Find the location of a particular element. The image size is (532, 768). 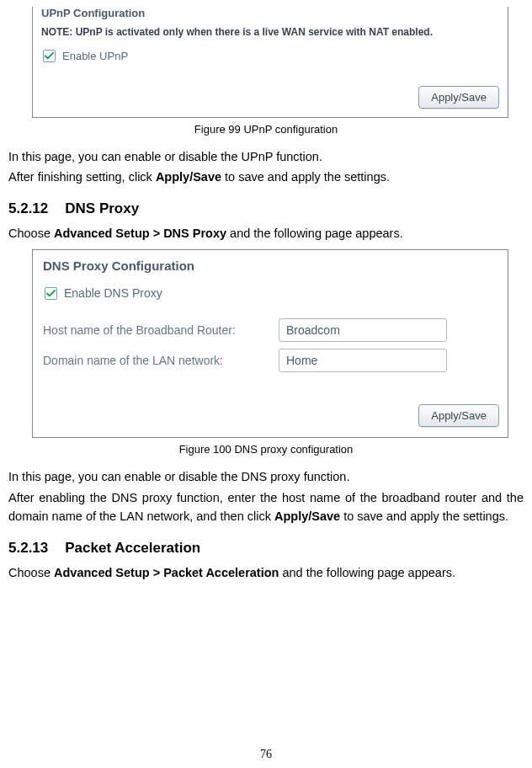

upnp-button-row: Apply/Save is located at coordinates (270, 98).